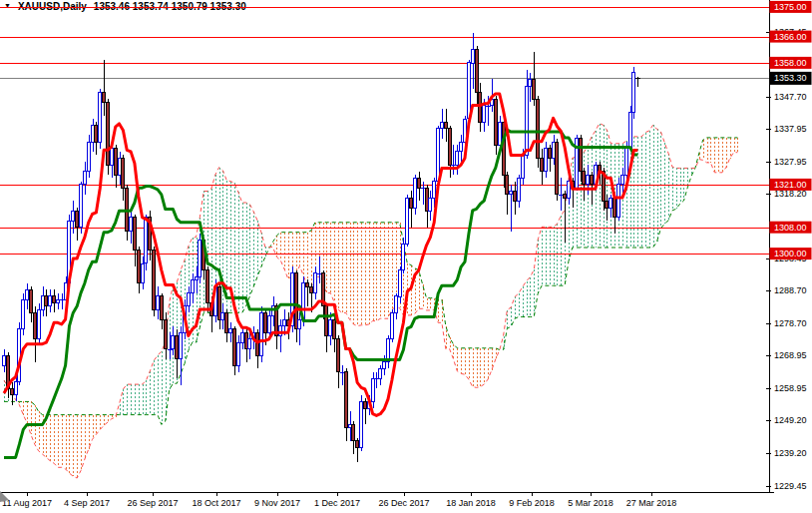 This screenshot has height=513, width=812. Describe the element at coordinates (790, 37) in the screenshot. I see `price-flag-red-label: 1366.00` at that location.